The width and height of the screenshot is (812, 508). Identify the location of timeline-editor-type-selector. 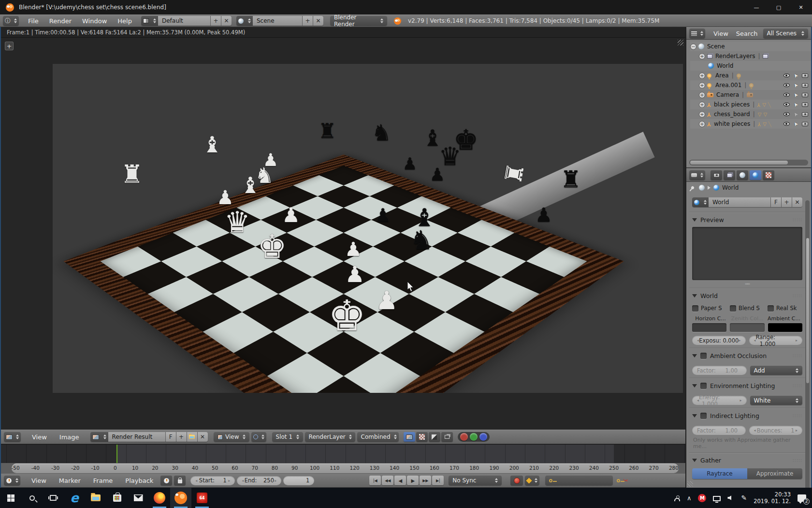
(12, 480).